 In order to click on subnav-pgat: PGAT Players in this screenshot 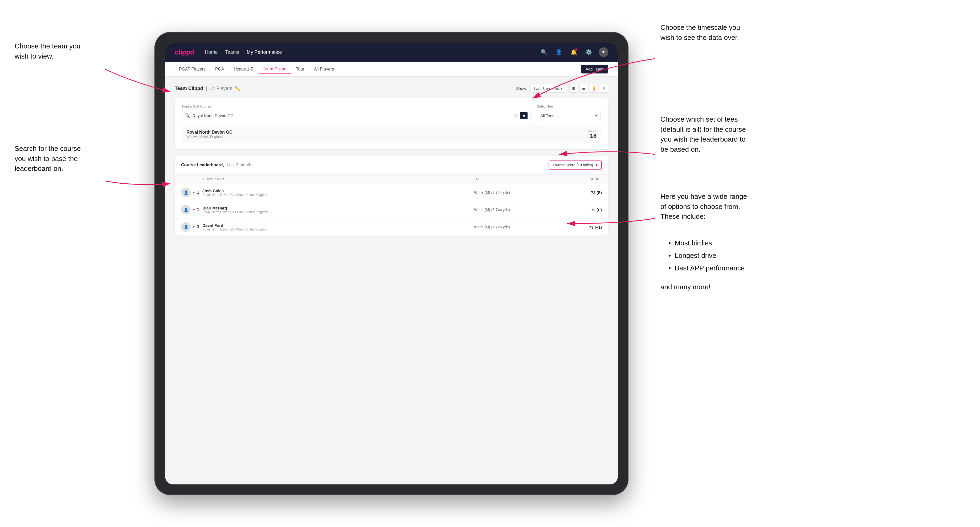, I will do `click(192, 69)`.